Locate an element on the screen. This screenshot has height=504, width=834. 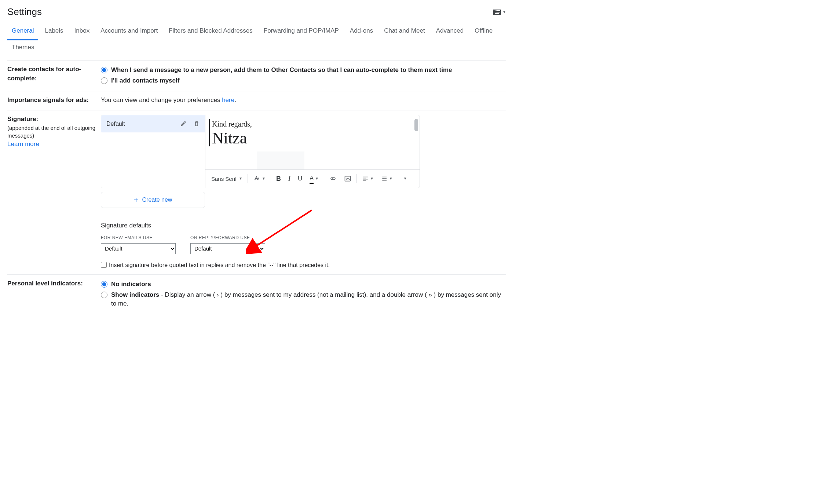
contacts-option-manual-radio is located at coordinates (104, 81).